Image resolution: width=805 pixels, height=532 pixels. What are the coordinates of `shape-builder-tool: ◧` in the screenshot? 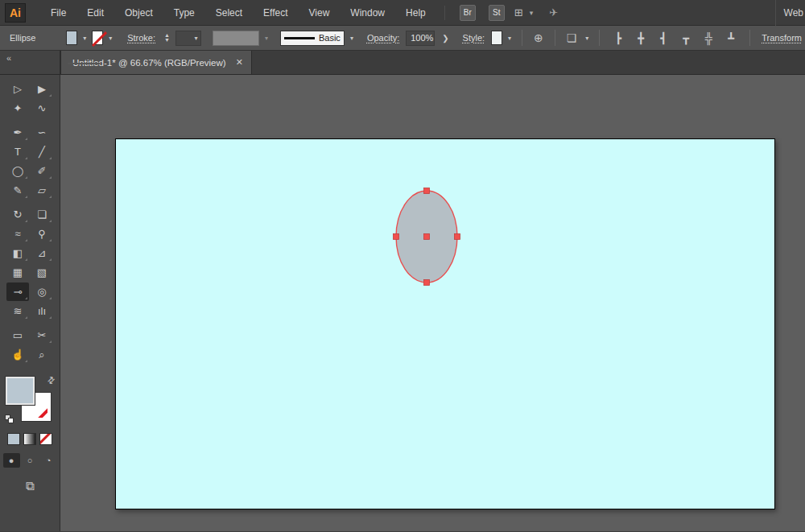 It's located at (18, 253).